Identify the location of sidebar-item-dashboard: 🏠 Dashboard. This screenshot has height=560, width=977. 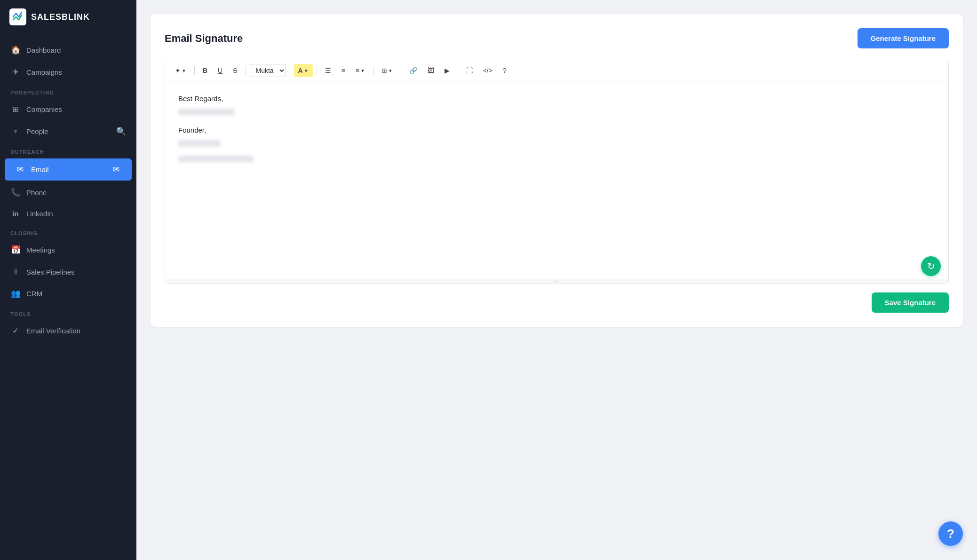
(68, 50).